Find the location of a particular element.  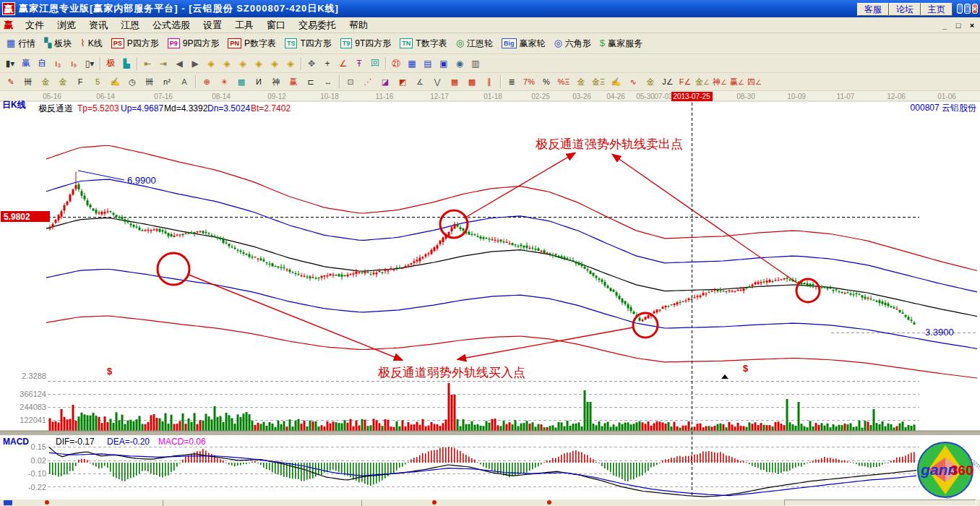

zoom-in-x-icon: ◈ is located at coordinates (227, 64).